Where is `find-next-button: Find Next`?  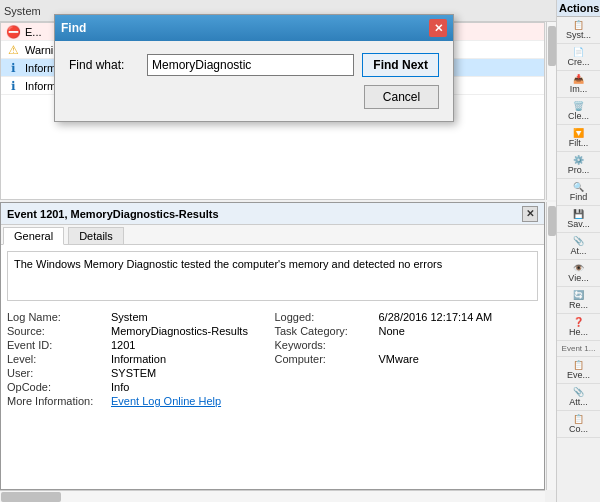
find-next-button: Find Next is located at coordinates (400, 65).